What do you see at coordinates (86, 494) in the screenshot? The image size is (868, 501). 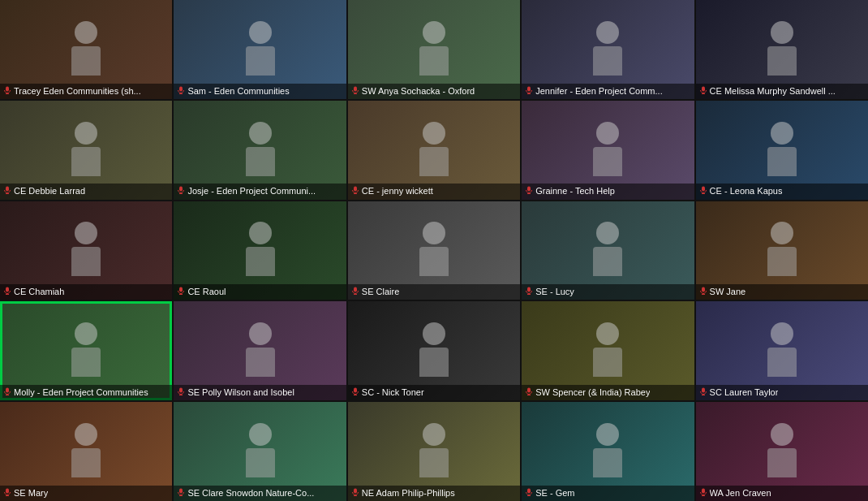 I see `participant-label-21: SE Mary` at bounding box center [86, 494].